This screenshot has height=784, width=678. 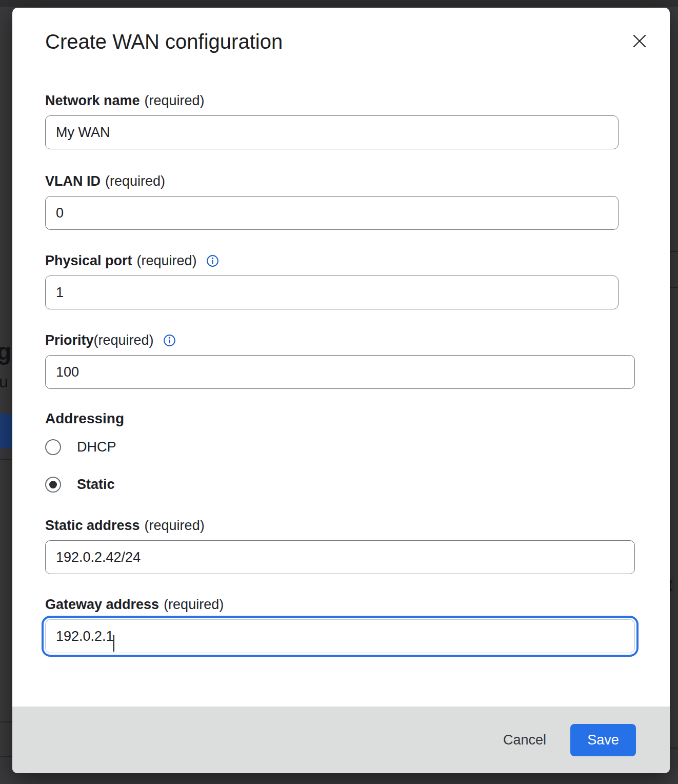 What do you see at coordinates (73, 181) in the screenshot?
I see `label-text: VLAN ID` at bounding box center [73, 181].